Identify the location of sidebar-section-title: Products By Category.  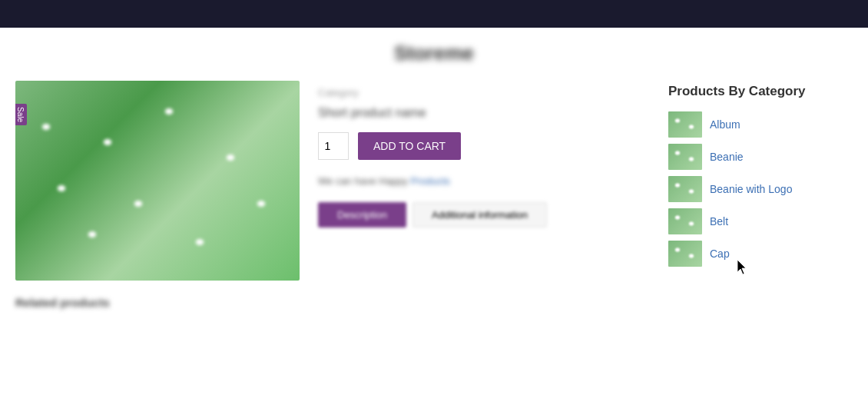
(760, 91).